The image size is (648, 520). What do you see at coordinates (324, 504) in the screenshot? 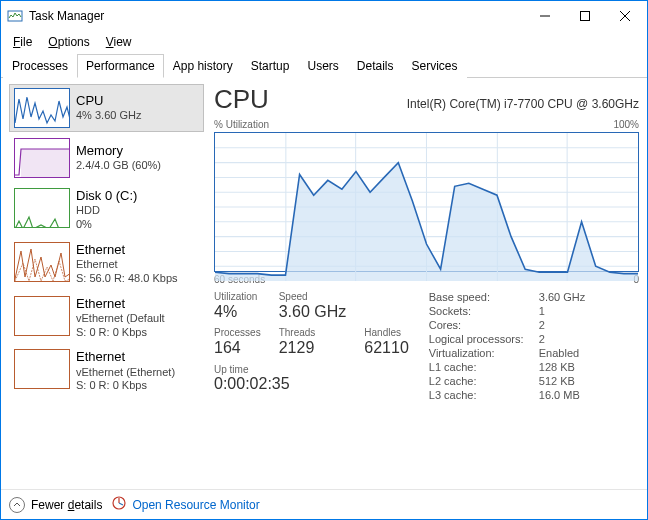
I see `footer: Fewer details Open Resource Monitor` at bounding box center [324, 504].